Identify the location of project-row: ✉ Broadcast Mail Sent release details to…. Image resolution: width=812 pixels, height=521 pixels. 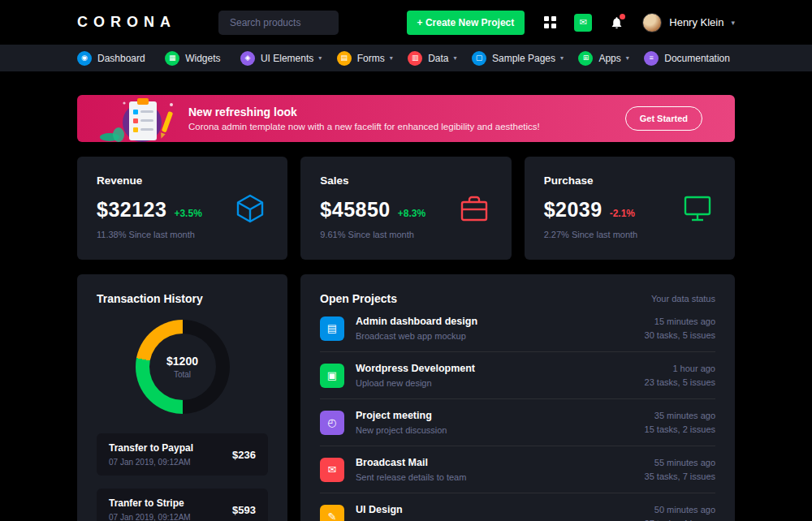
(518, 470).